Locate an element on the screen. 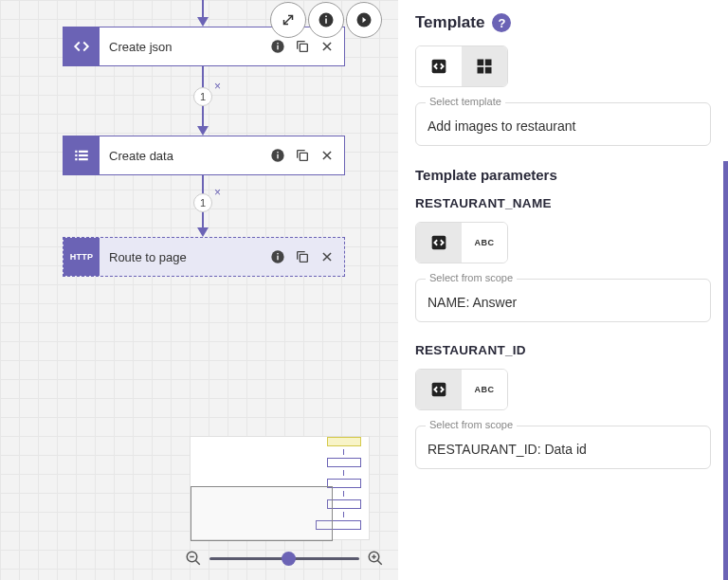  zoom-thumb is located at coordinates (288, 559).